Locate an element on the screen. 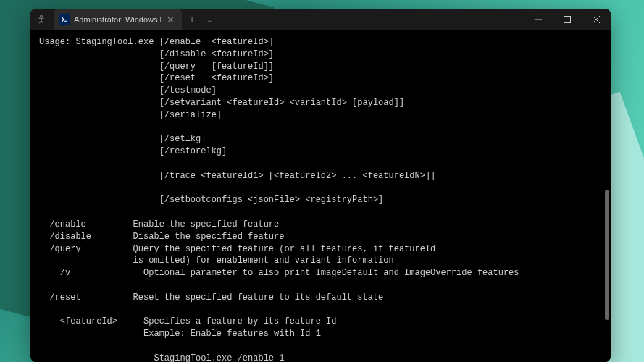  output-line: /reset Reset the specified feature to it… is located at coordinates (212, 298).